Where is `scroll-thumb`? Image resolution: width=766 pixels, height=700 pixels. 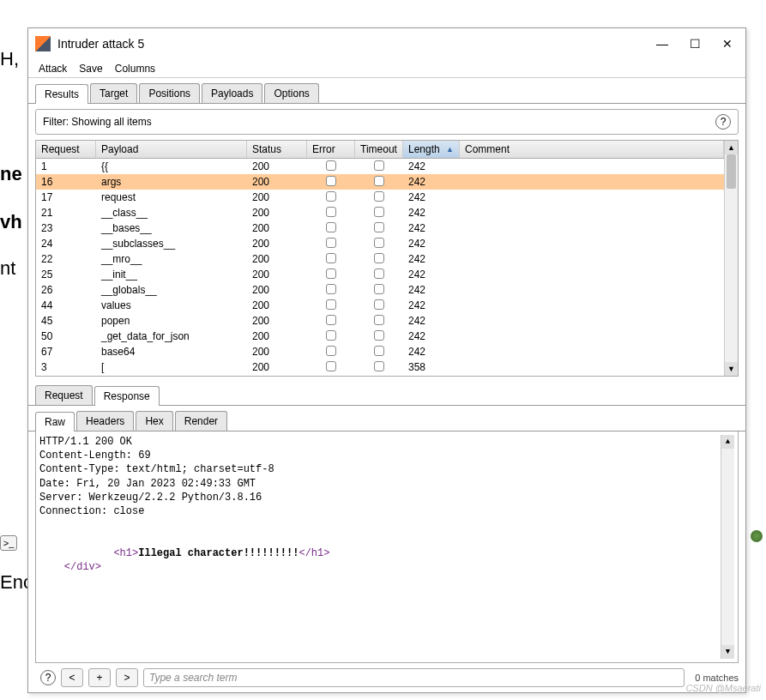 scroll-thumb is located at coordinates (731, 172).